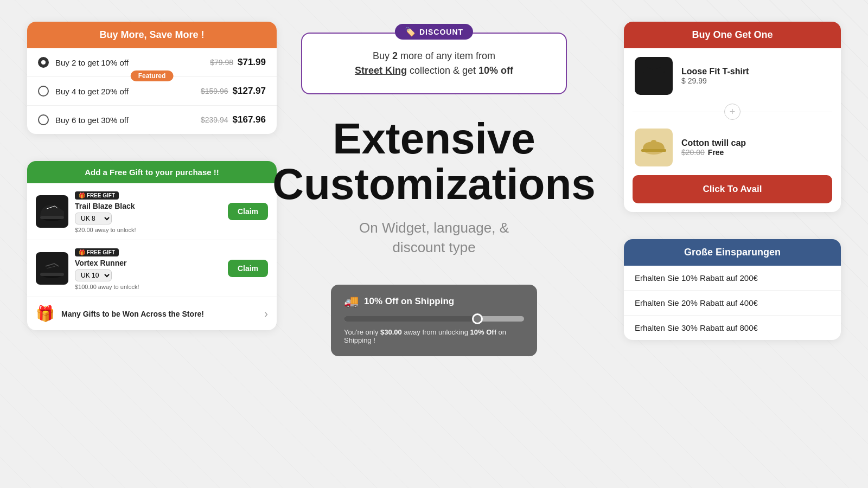 The image size is (868, 488). What do you see at coordinates (52, 211) in the screenshot?
I see `shoe1-image` at bounding box center [52, 211].